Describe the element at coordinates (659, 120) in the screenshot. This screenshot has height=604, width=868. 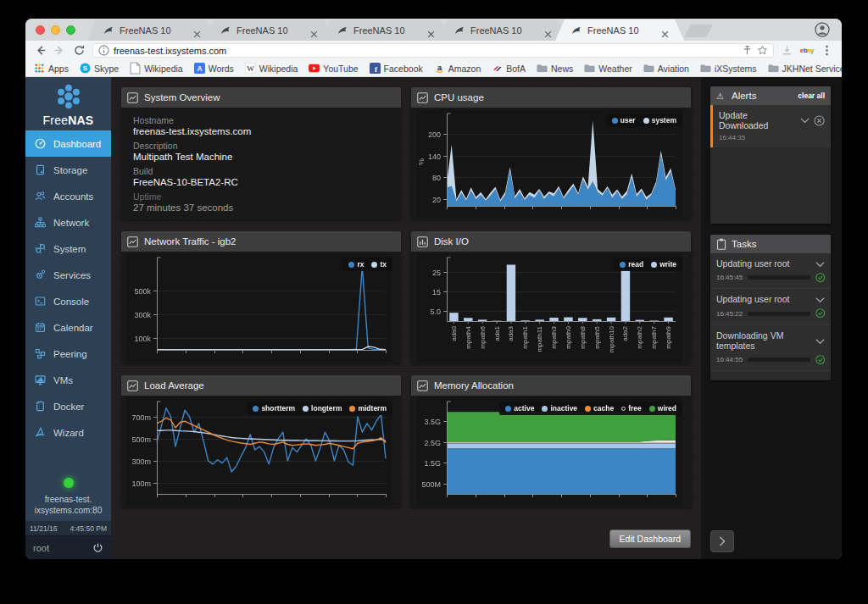
I see `legend-system: system` at that location.